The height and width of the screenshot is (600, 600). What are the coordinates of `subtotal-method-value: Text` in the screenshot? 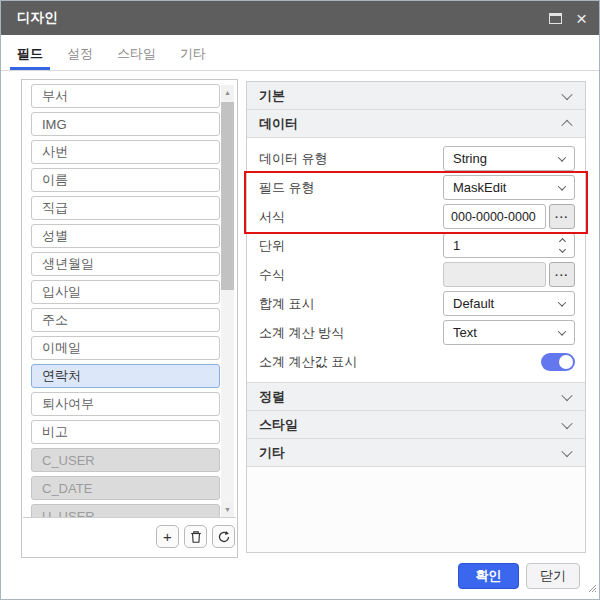 It's located at (465, 332).